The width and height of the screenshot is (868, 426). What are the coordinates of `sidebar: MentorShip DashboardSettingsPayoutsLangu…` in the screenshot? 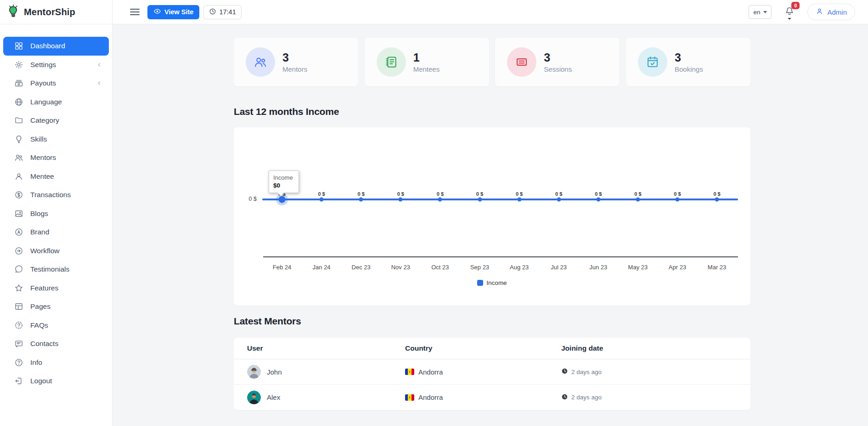 It's located at (56, 213).